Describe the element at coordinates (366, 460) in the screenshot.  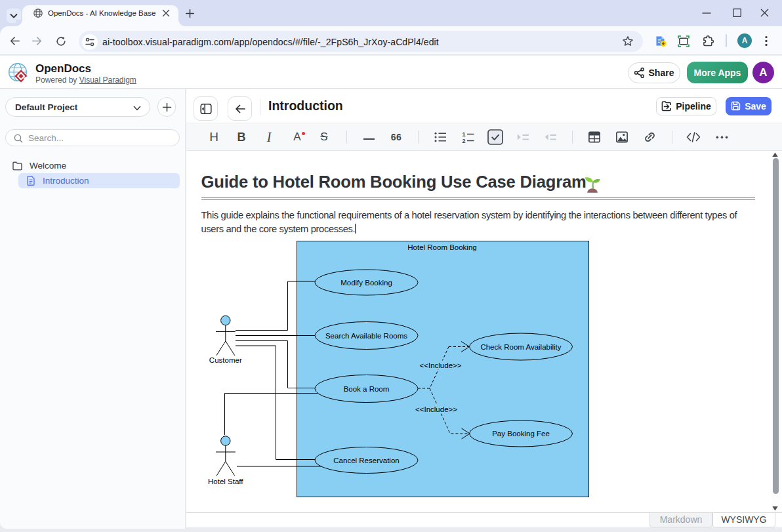
I see `svg-text: Cancel Reservation` at that location.